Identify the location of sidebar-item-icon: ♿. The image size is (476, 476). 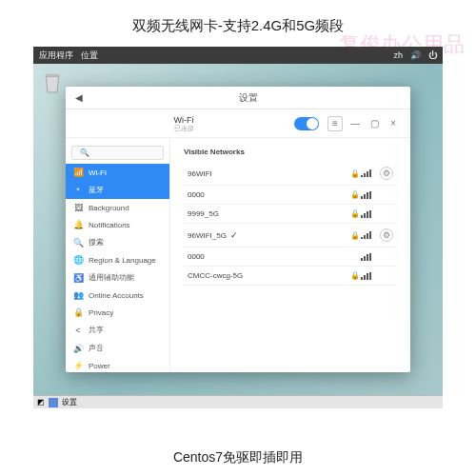
(78, 278).